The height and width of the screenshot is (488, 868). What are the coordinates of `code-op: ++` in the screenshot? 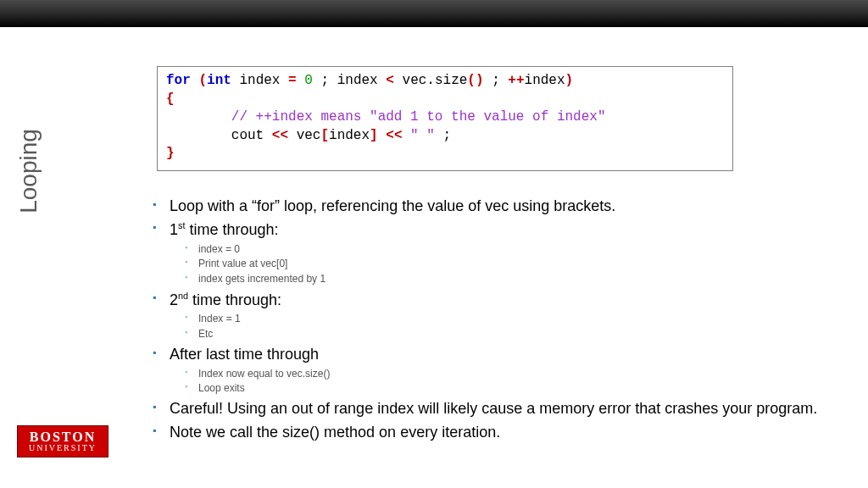 It's located at (515, 80).